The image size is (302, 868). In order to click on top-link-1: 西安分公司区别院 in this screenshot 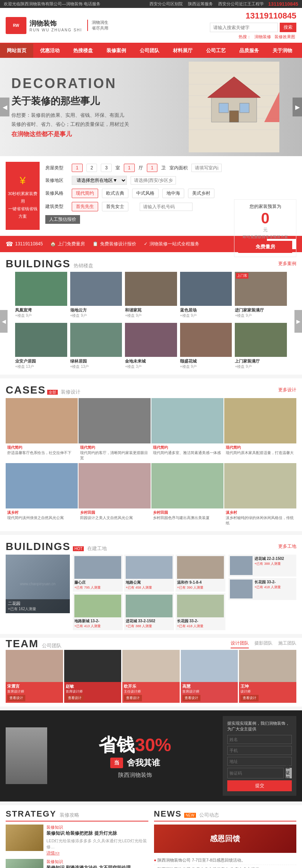, I will do `click(166, 4)`.